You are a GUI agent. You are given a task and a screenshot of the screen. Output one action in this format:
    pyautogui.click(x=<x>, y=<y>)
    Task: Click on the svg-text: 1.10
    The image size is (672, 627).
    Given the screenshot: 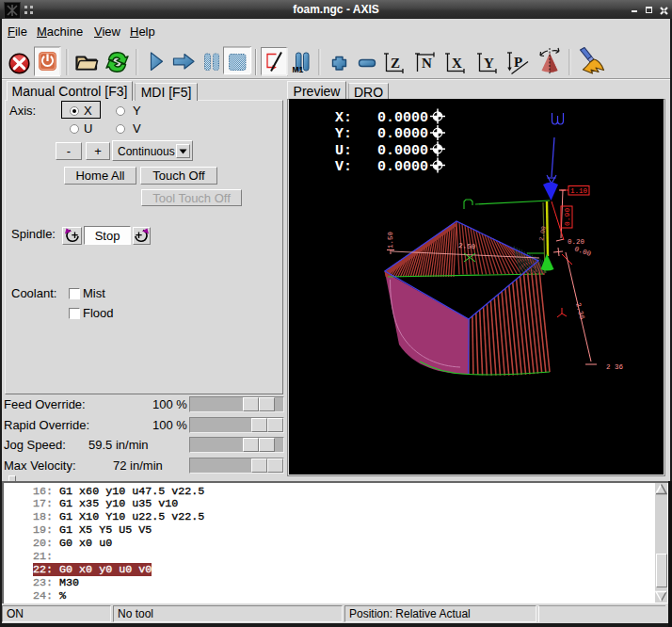 What is the action you would take?
    pyautogui.click(x=580, y=191)
    